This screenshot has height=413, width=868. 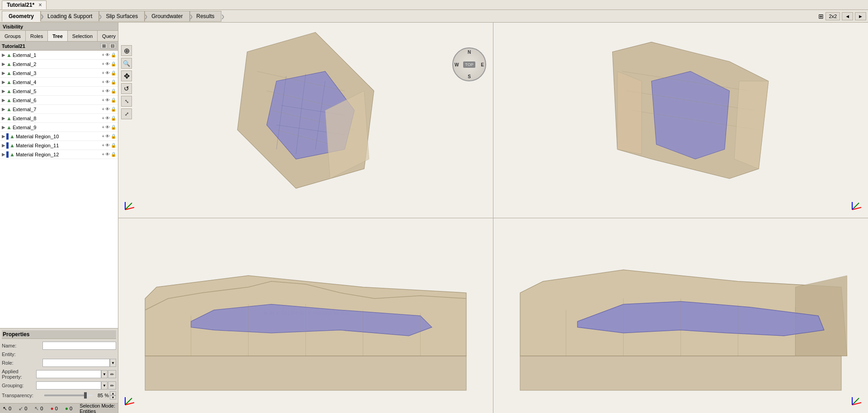 I want to click on prop-name-input, so click(x=80, y=346).